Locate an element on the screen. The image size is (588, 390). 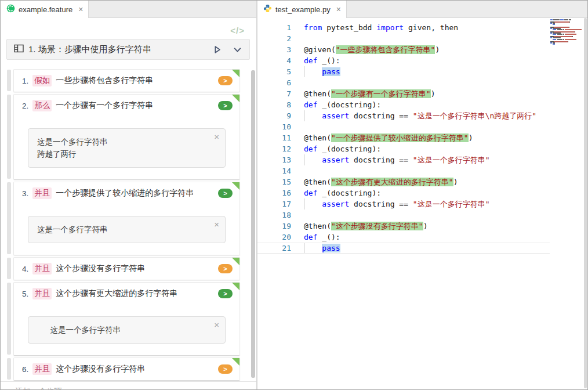
step-card: 6.并且这个步骤没有多行字符串> is located at coordinates (126, 369).